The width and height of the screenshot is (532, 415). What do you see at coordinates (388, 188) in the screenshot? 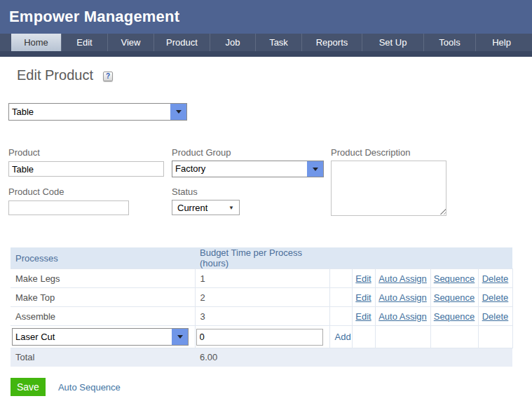
I see `product-description-textarea` at bounding box center [388, 188].